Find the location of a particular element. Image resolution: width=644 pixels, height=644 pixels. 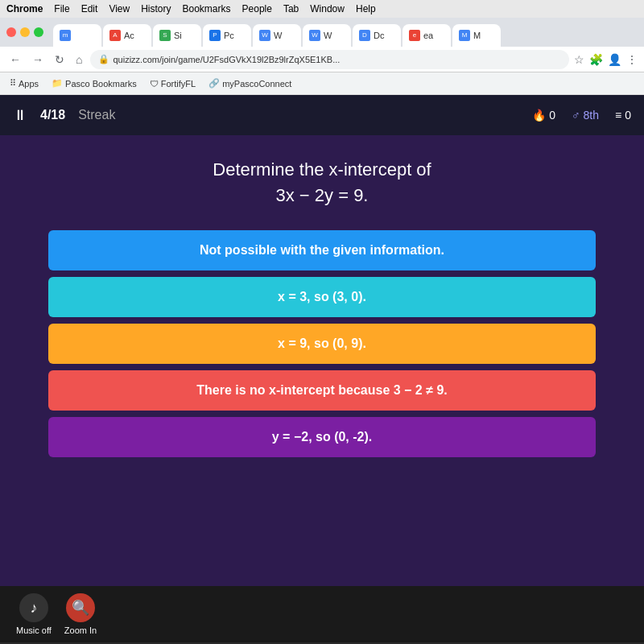

address-bar: ← → ↻ ⌂ 🔒 quizizz.com/join/game/U2FsdGVk… is located at coordinates (322, 60).